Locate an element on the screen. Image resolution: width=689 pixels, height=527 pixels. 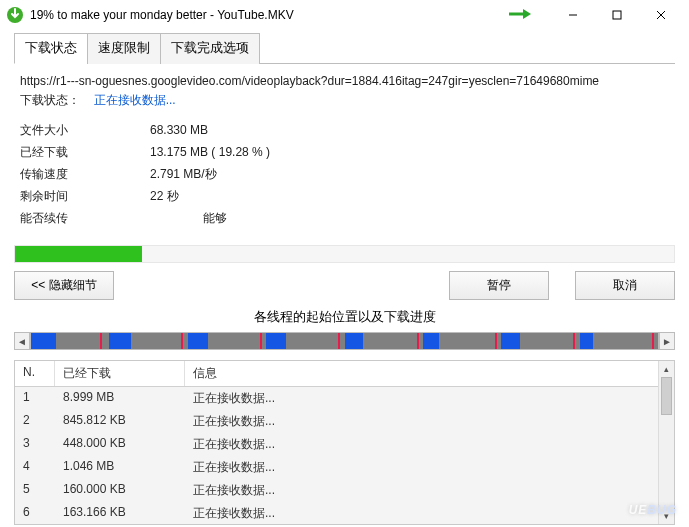
tab-0: 下载状态 is located at coordinates (51, 48).